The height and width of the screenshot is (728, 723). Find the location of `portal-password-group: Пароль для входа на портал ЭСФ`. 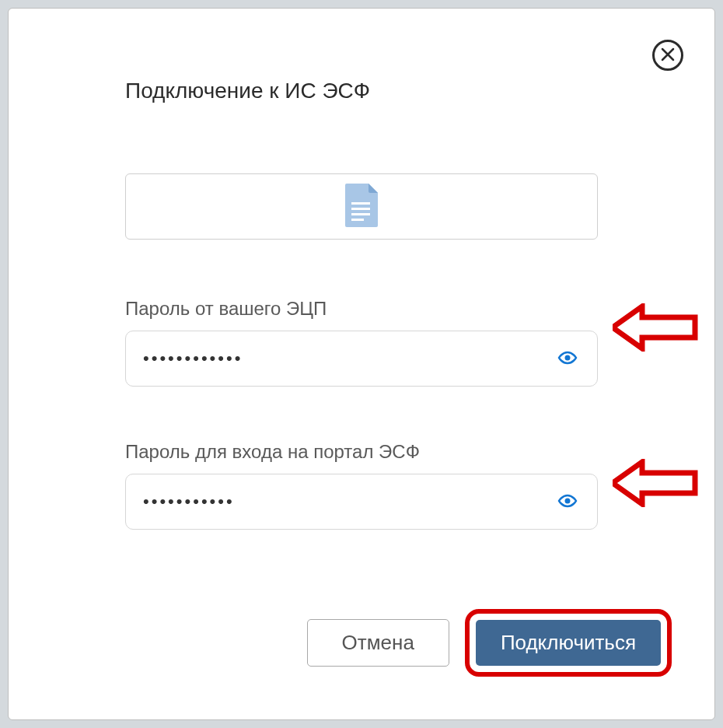

portal-password-group: Пароль для входа на портал ЭСФ is located at coordinates (362, 485).